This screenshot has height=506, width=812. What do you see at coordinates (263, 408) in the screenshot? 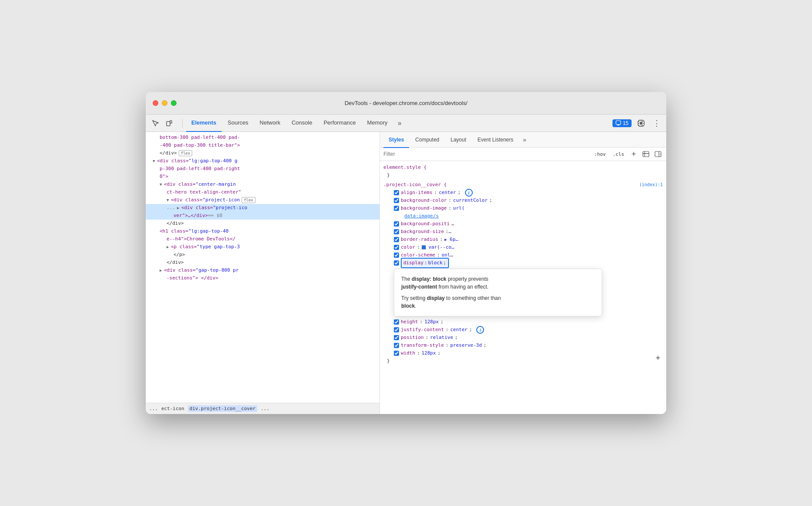
I see `breadcrumb-bar: ... ect-icon div.project-icon__cover ...` at bounding box center [263, 408].